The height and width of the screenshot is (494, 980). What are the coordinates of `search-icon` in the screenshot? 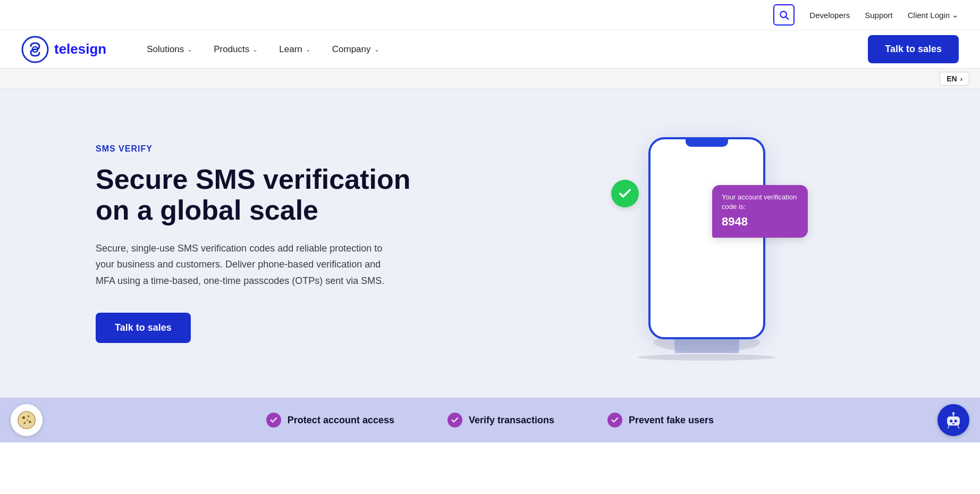 It's located at (784, 15).